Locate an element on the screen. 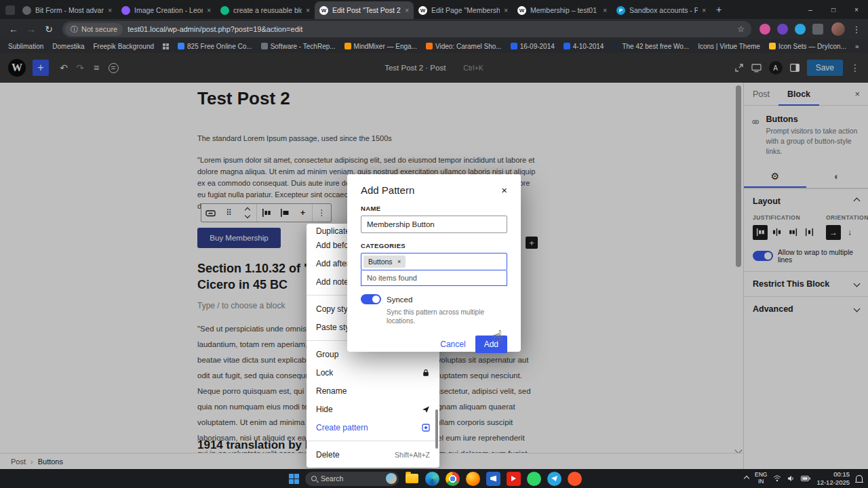 The image size is (868, 488). bookmark-star-icon: ☆ is located at coordinates (741, 29).